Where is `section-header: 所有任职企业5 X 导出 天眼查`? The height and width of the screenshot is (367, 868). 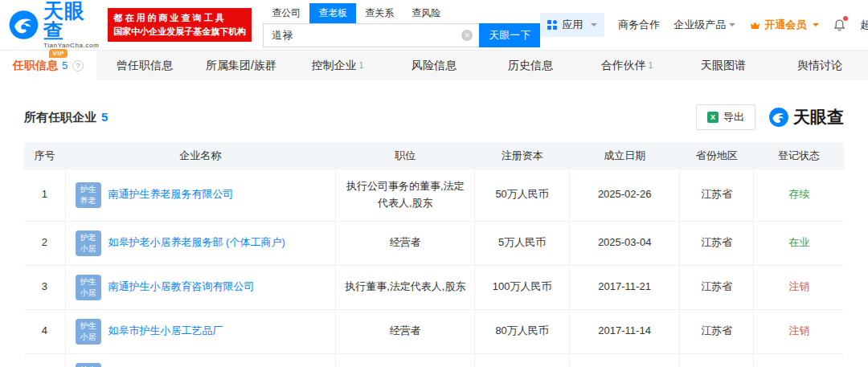 section-header: 所有任职企业5 X 导出 天眼查 is located at coordinates (434, 117).